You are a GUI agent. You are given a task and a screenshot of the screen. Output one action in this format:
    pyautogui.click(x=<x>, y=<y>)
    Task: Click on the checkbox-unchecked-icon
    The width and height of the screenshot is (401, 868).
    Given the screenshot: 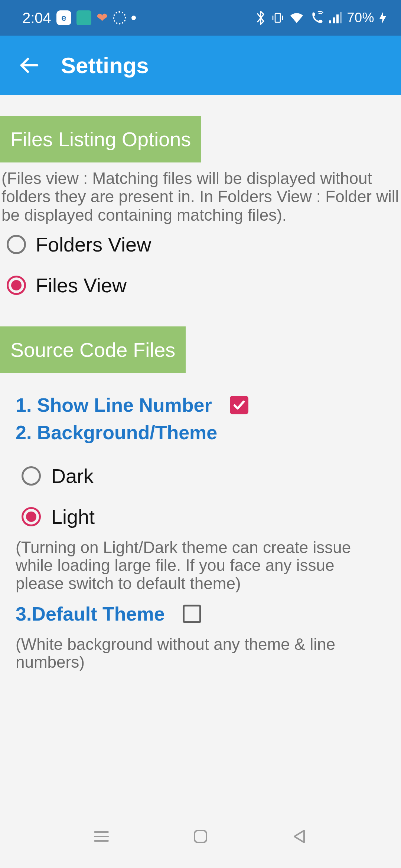 What is the action you would take?
    pyautogui.click(x=192, y=614)
    